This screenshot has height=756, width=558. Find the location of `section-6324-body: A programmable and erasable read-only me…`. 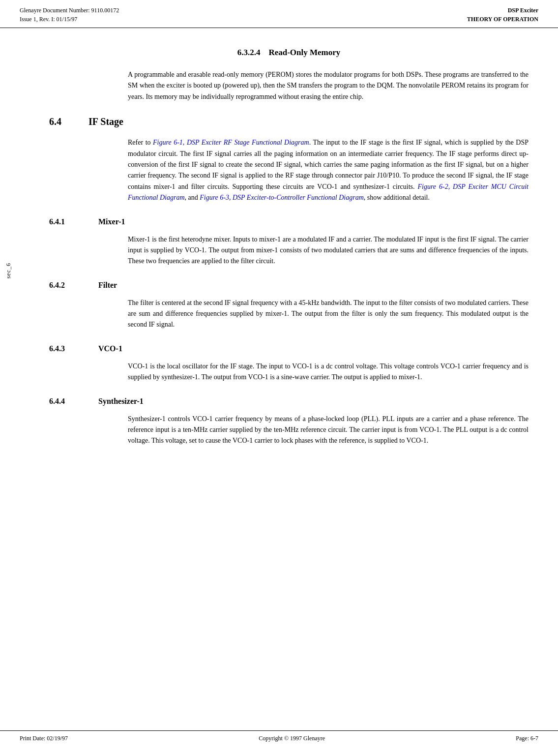

section-6324-body: A programmable and erasable read-only me… is located at coordinates (328, 86).